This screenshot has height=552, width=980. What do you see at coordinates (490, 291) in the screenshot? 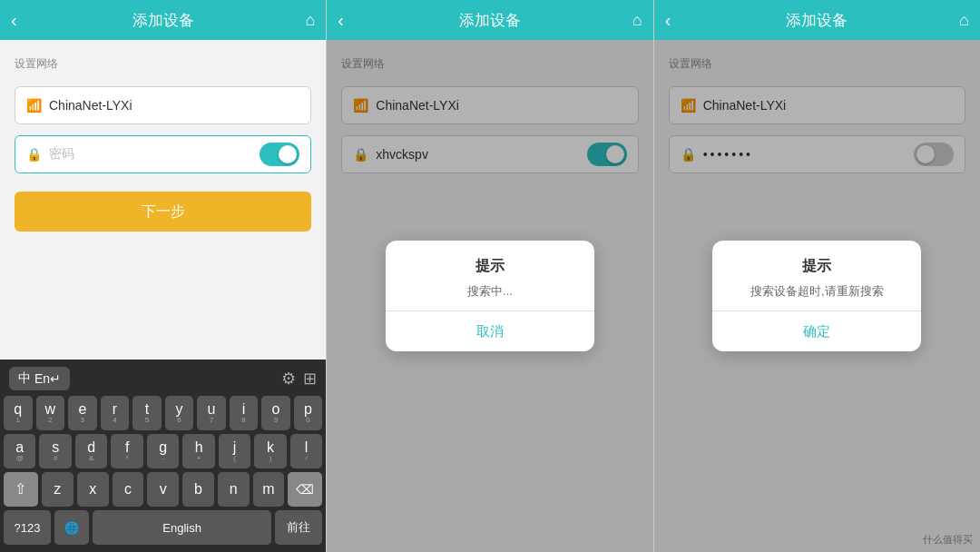
I see `dialog-message-2: 搜索中...` at bounding box center [490, 291].